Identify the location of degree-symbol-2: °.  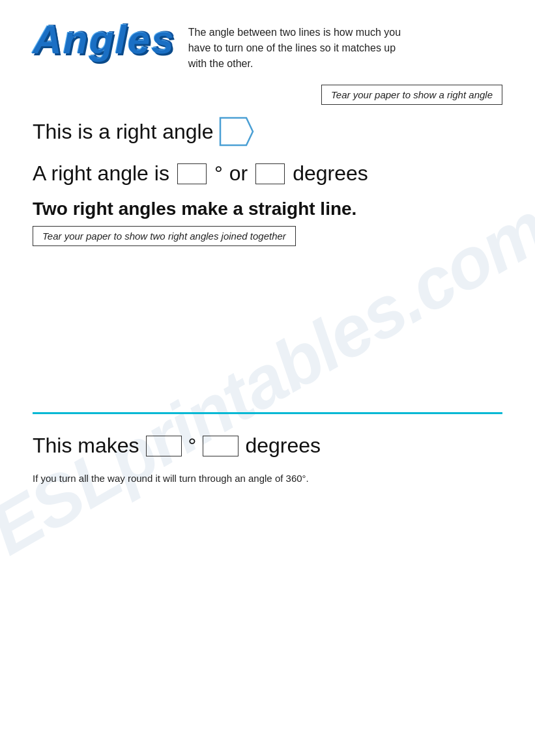
(193, 445).